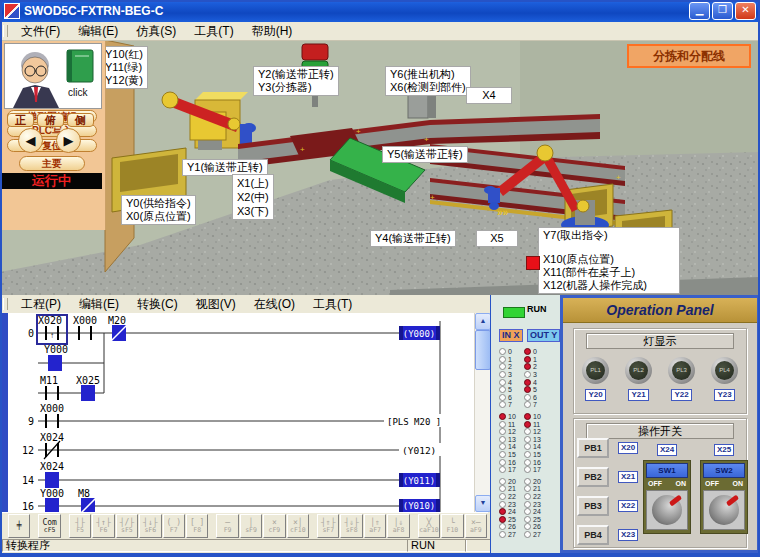 The width and height of the screenshot is (760, 557). Describe the element at coordinates (244, 304) in the screenshot. I see `ladder-menu-bar: 工程(P)编辑(E)转换(C)视图(V)在线(O)工具(T)` at that location.